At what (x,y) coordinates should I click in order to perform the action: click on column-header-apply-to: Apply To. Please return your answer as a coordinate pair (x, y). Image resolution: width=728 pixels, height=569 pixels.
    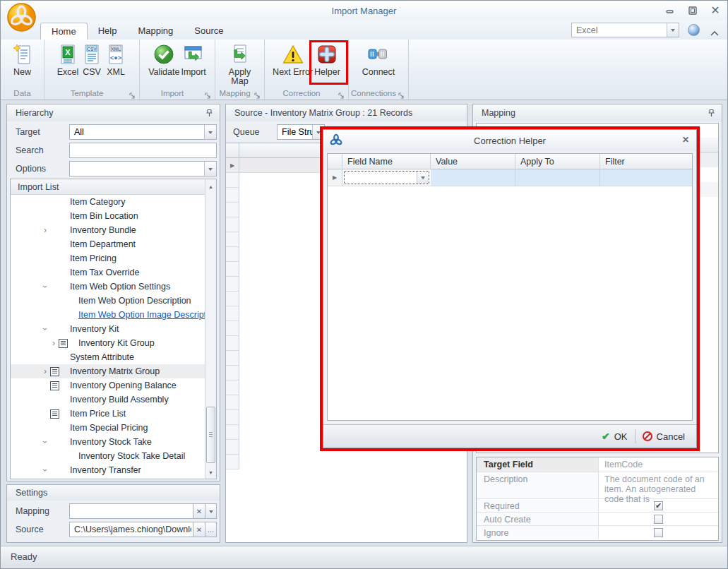
    Looking at the image, I should click on (558, 162).